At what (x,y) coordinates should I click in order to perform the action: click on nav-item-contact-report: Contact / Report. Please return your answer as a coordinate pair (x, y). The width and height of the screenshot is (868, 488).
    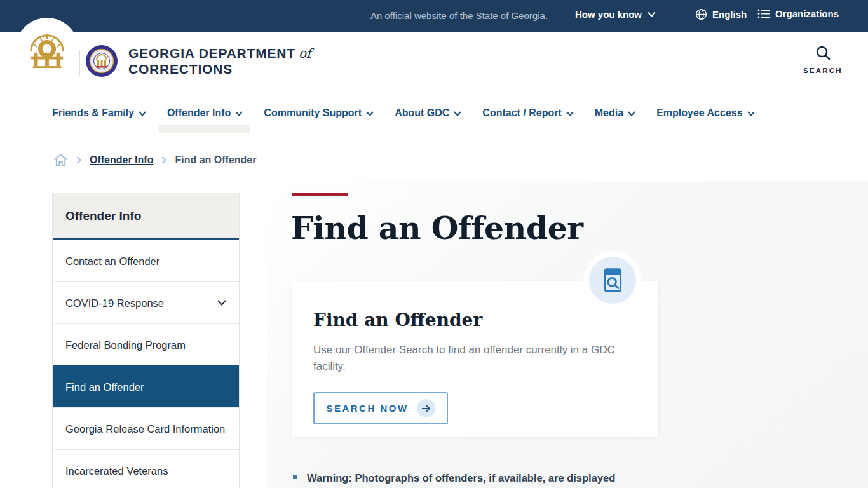
    Looking at the image, I should click on (527, 113).